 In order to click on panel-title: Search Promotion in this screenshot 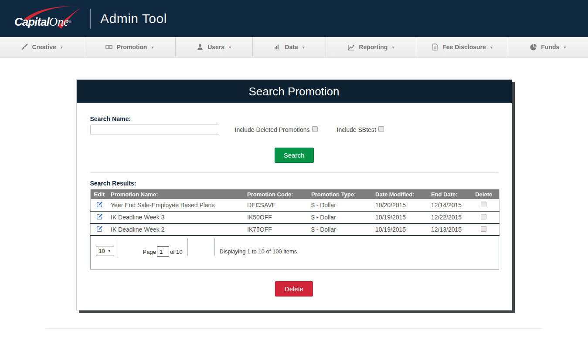, I will do `click(294, 91)`.